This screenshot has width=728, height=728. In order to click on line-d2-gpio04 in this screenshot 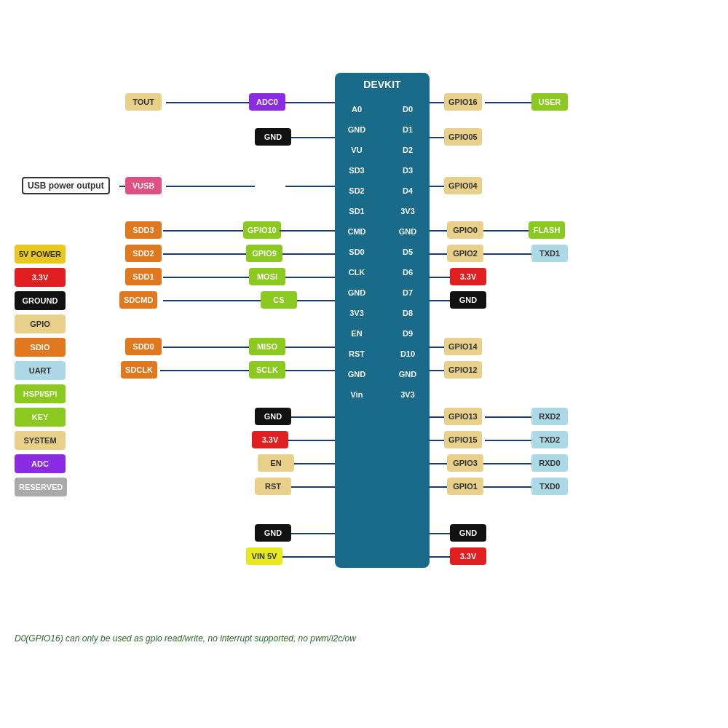, I will do `click(437, 186)`.